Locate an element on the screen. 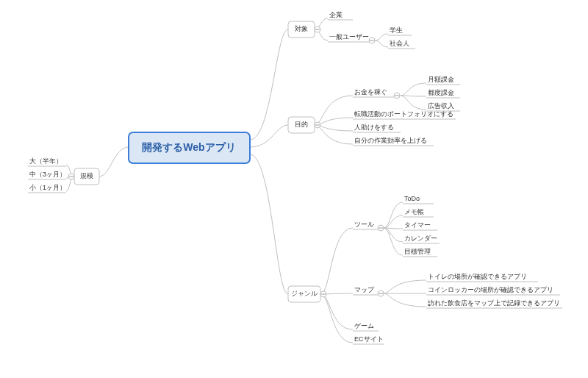 The width and height of the screenshot is (588, 378). leaf-tool: ツール is located at coordinates (365, 224).